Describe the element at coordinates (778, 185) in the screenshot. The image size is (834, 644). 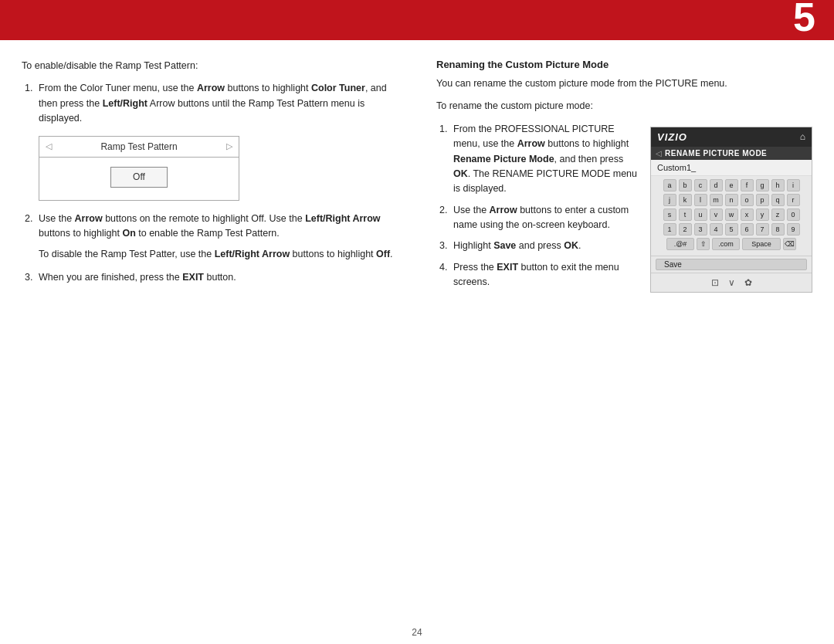
I see `key-h: h` at that location.